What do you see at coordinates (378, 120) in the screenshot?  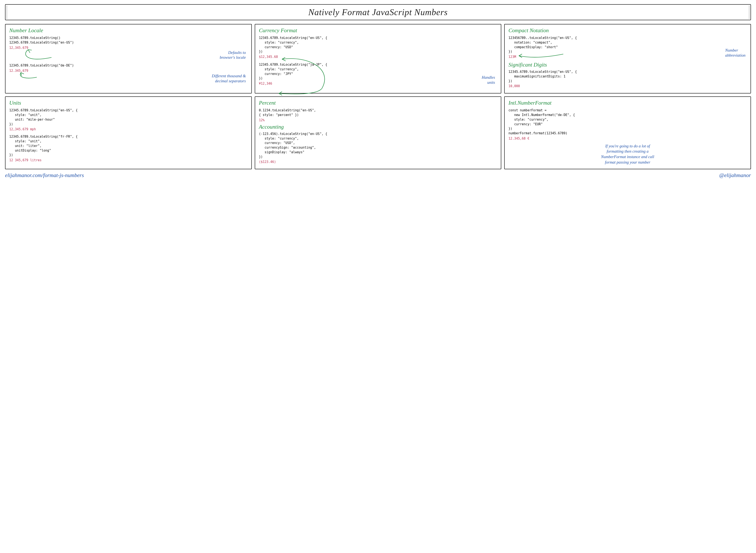 I see `output-text: 12%` at bounding box center [378, 120].